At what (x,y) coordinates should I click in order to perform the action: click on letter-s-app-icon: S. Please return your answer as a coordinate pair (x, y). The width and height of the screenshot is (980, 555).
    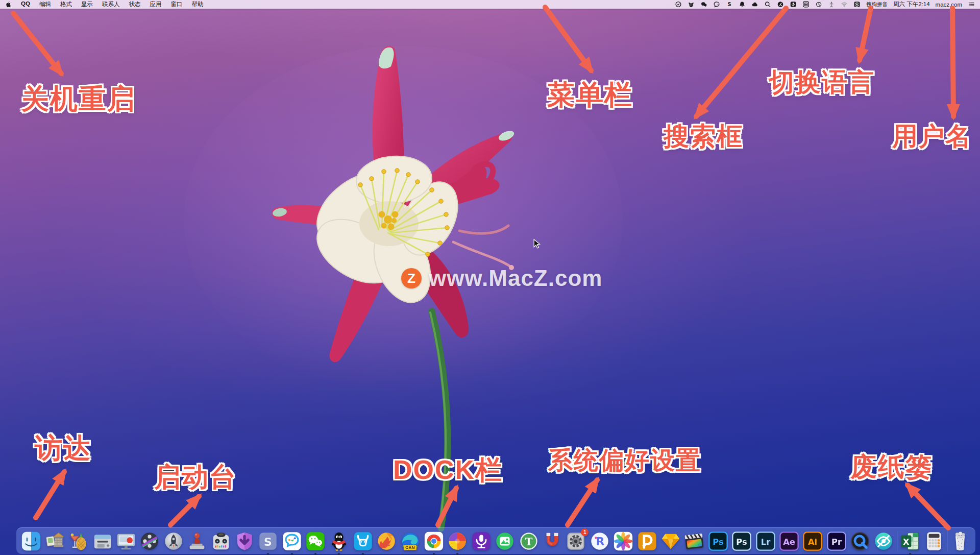
    Looking at the image, I should click on (268, 541).